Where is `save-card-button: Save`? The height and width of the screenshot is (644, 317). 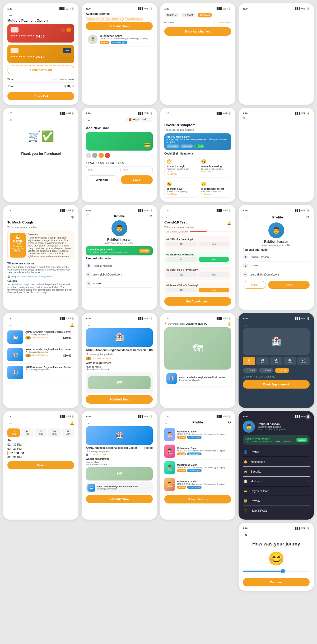 save-card-button: Save is located at coordinates (137, 180).